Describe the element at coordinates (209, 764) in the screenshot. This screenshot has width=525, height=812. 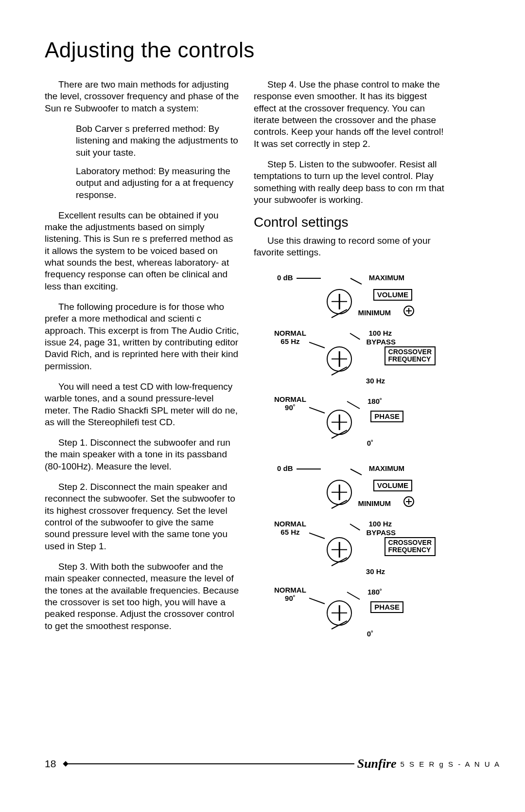
I see `footer-rule` at that location.